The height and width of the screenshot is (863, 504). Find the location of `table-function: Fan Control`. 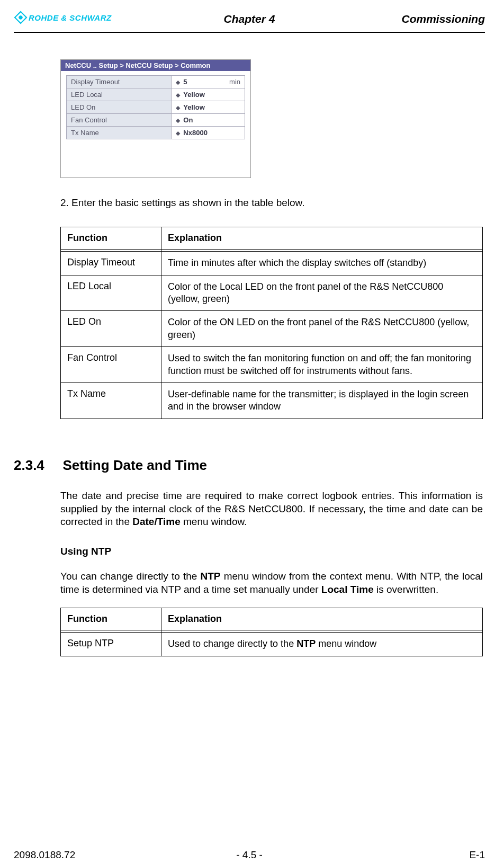

table-function: Fan Control is located at coordinates (111, 365).